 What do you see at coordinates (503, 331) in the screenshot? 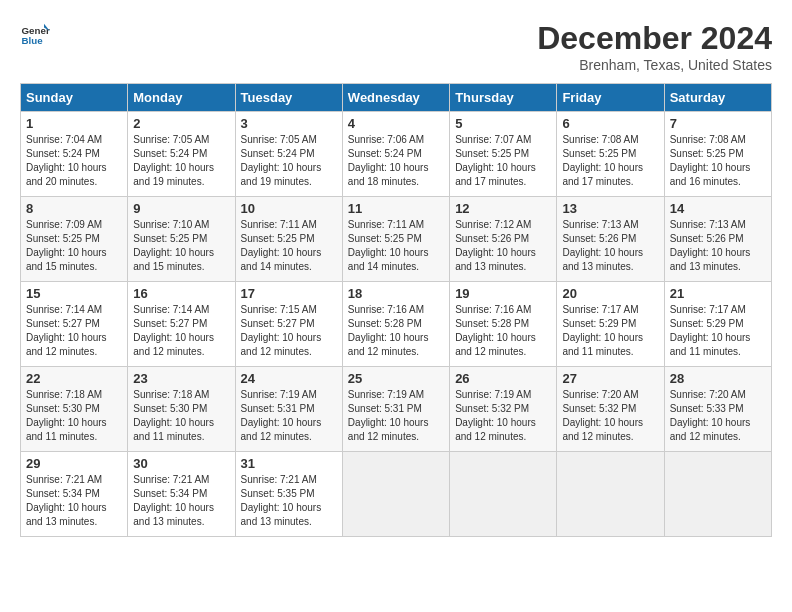
I see `day-info: Sunrise: 7:16 AM Sunset: 5:28 PM Dayligh…` at bounding box center [503, 331].